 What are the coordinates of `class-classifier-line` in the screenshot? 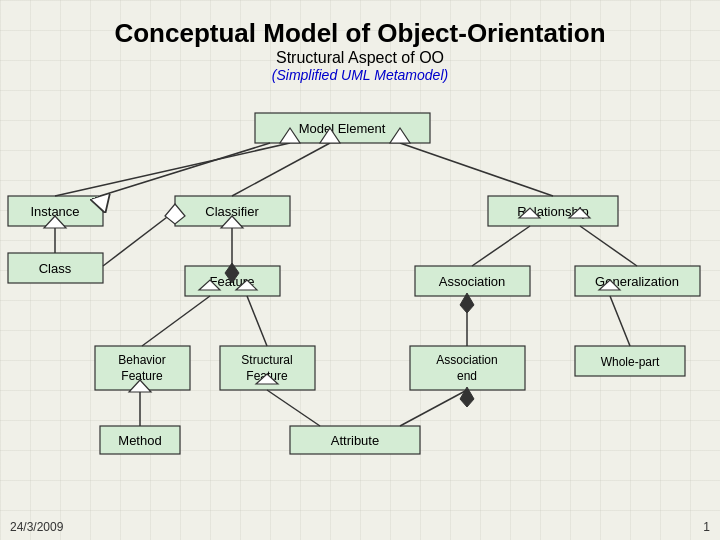 It's located at (139, 238).